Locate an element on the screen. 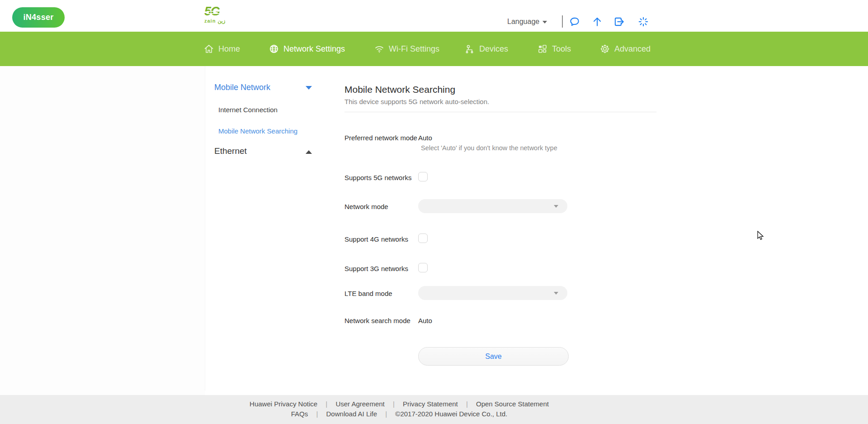  sidebar: Mobile Network Internet Connection Mobil… is located at coordinates (263, 228).